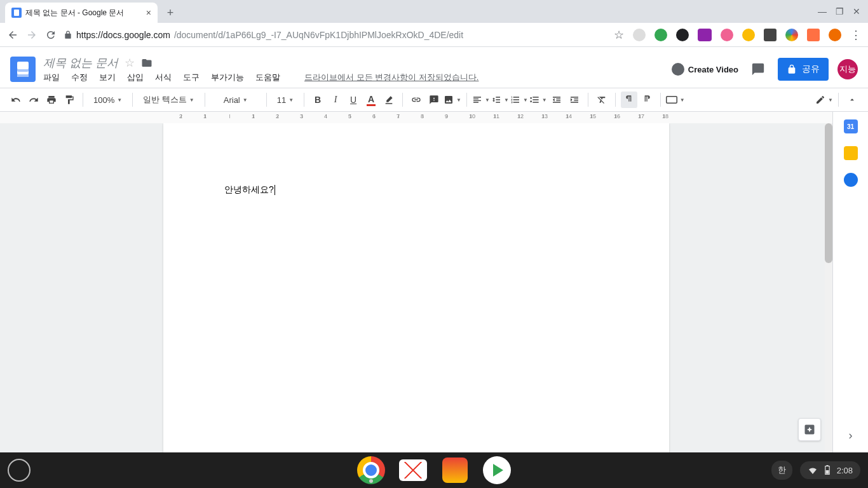 The image size is (868, 488). What do you see at coordinates (500, 100) in the screenshot?
I see `line-spacing-button: ▼` at bounding box center [500, 100].